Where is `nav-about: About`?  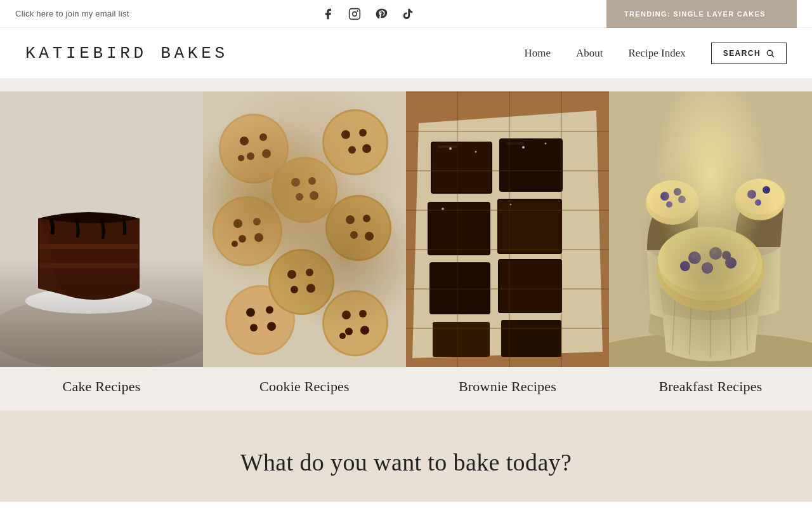 nav-about: About is located at coordinates (590, 53).